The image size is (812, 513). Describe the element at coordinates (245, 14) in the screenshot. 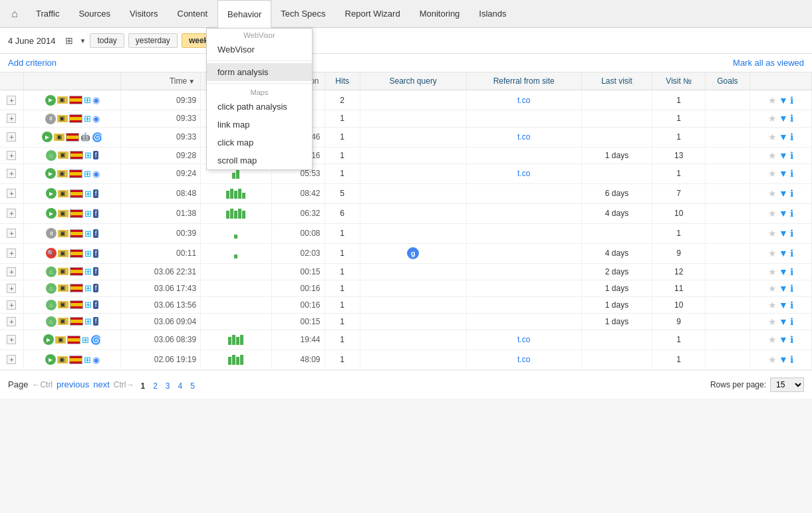

I see `nav-behavior: Behavior` at that location.